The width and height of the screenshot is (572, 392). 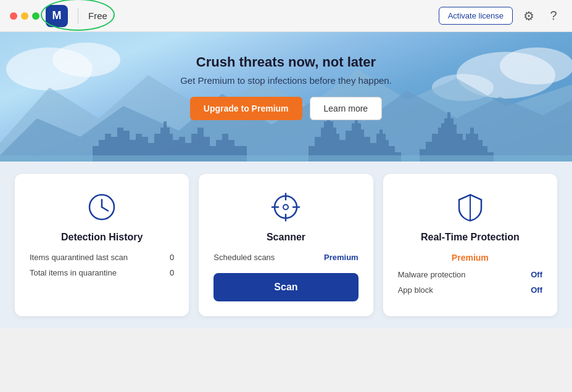 I want to click on minimize-button, so click(x=25, y=16).